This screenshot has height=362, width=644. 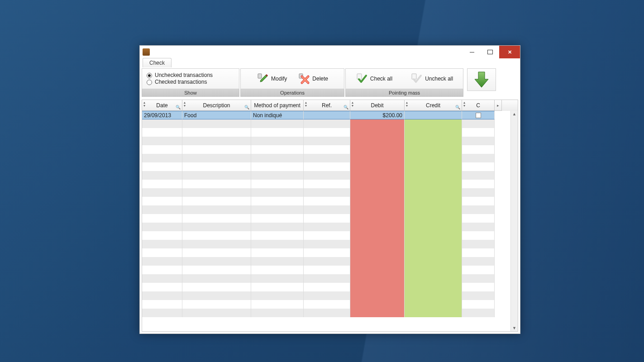 What do you see at coordinates (292, 93) in the screenshot?
I see `group-label-operations: Operations` at bounding box center [292, 93].